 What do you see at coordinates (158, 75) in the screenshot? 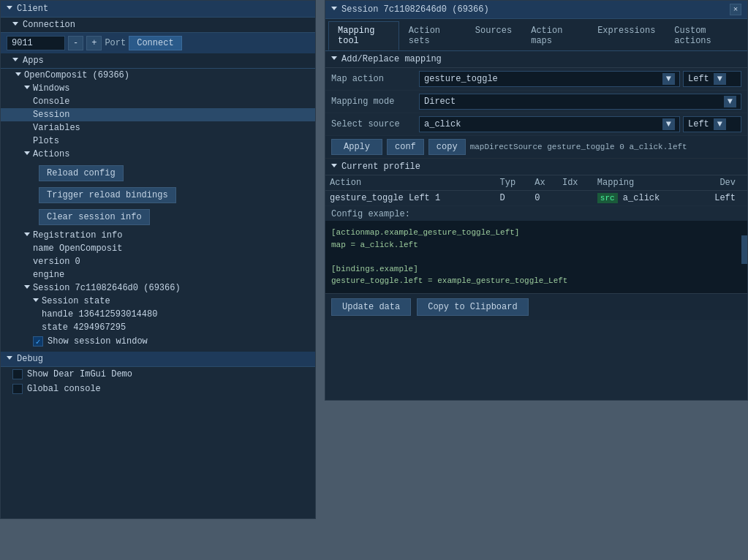
I see `opencomposit-row: OpenComposit (69366)` at bounding box center [158, 75].